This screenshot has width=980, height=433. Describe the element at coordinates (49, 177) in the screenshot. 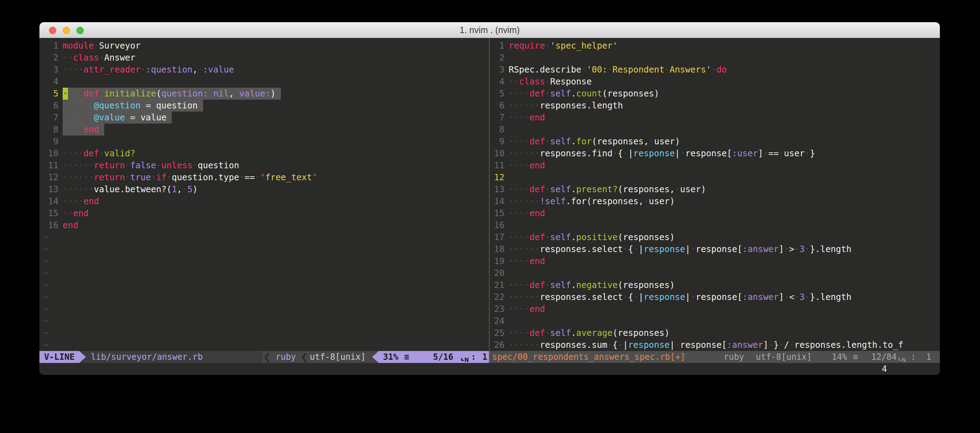

I see `line-number: 12` at that location.